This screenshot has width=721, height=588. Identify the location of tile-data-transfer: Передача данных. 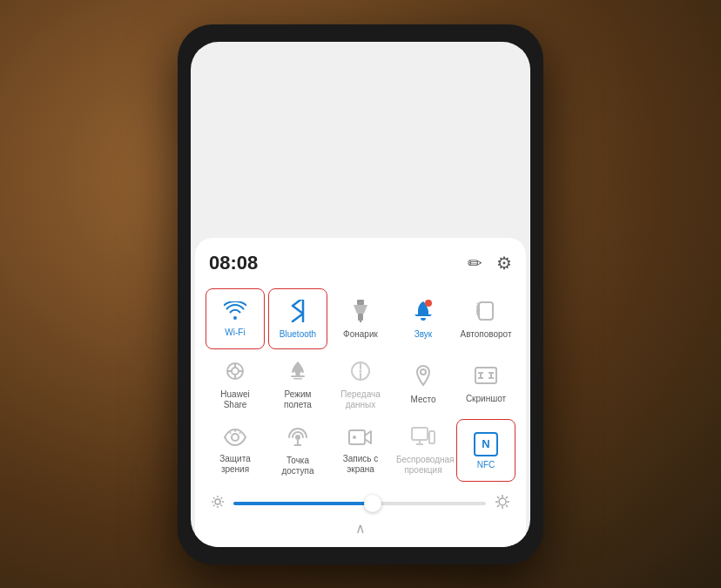
(360, 384).